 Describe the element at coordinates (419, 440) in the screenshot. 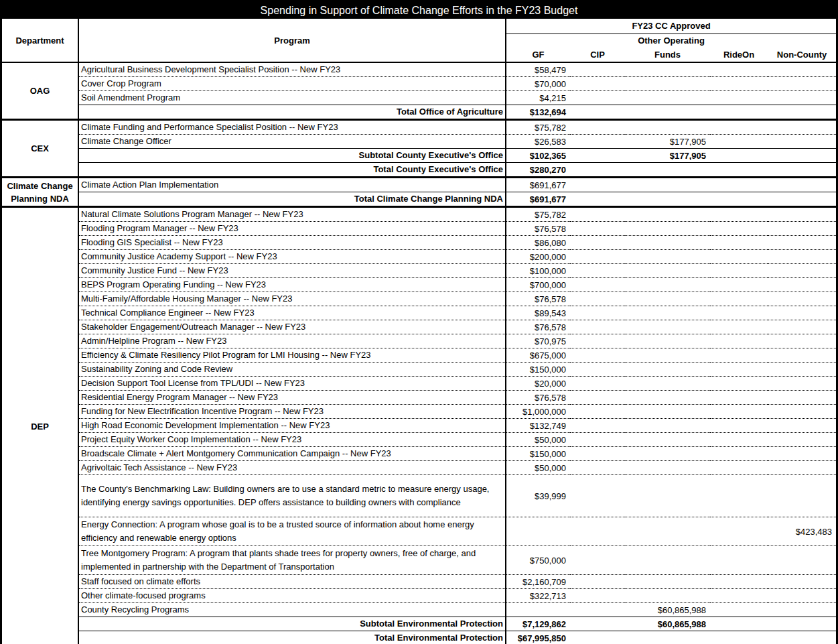

I see `table-row: Project Equity Worker Coop Implementatio…` at that location.